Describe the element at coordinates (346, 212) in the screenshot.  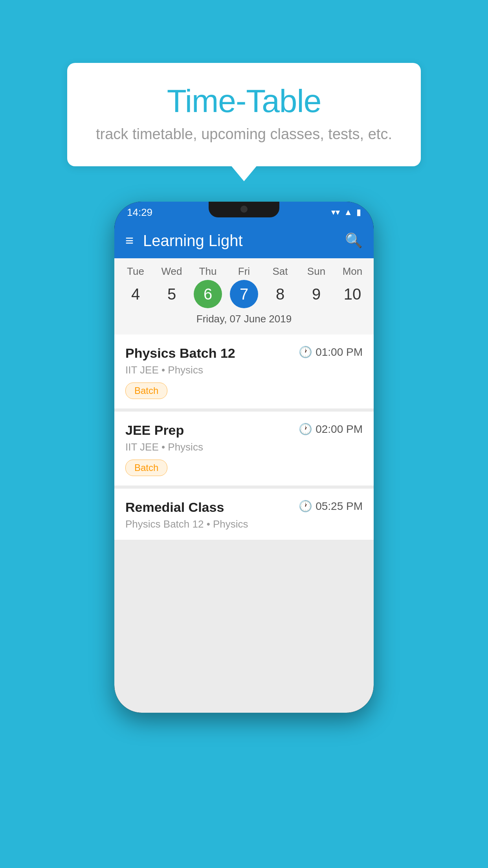
I see `status-icons: ▾▾ ▲ ▮` at that location.